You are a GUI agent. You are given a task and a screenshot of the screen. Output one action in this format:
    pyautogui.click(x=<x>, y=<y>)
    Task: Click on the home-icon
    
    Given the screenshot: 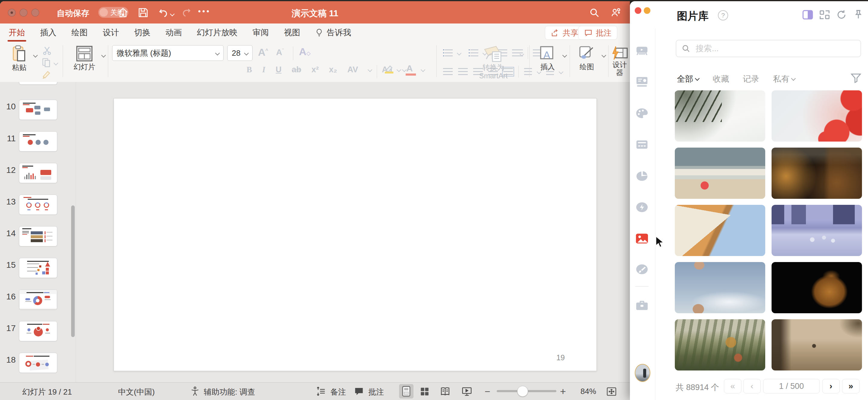 What is the action you would take?
    pyautogui.click(x=123, y=13)
    